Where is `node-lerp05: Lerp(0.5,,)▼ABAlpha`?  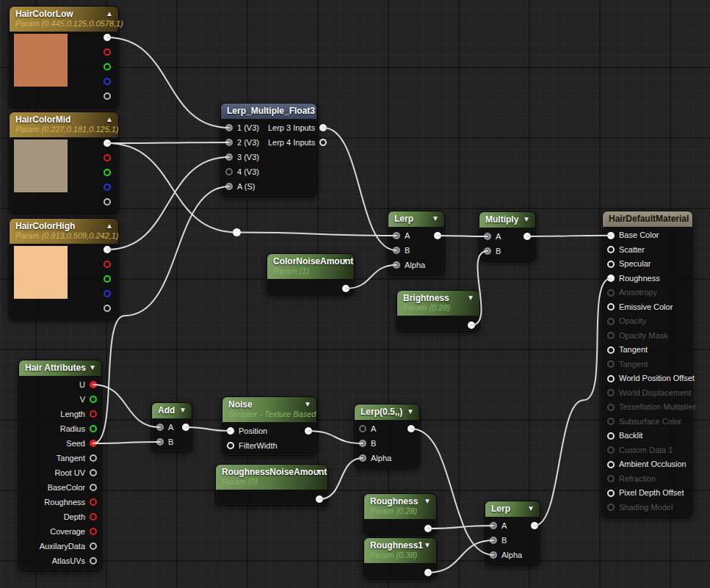 node-lerp05: Lerp(0.5,,)▼ABAlpha is located at coordinates (387, 436).